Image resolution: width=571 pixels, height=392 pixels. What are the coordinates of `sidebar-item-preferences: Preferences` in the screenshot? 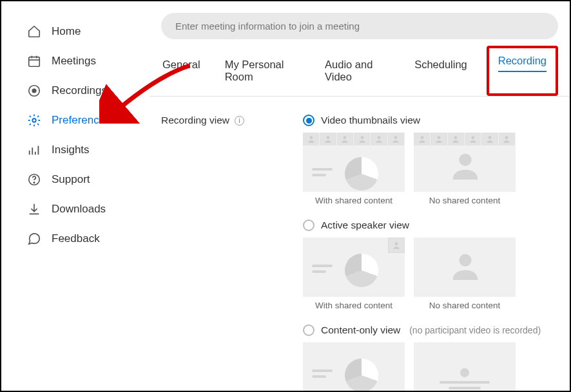 It's located at (75, 120).